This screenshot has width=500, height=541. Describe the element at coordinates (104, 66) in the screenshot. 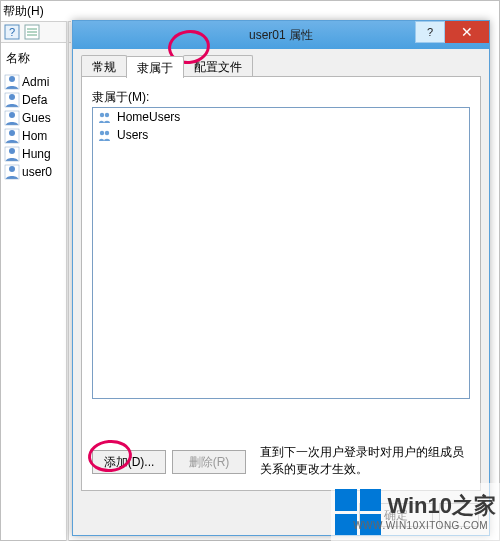

I see `tab-general: 常规` at that location.